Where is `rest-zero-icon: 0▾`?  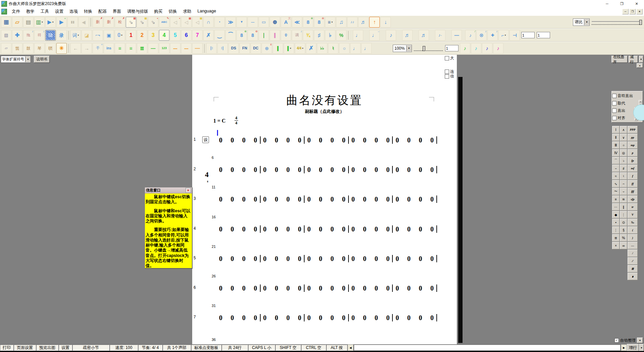 rest-zero-icon: 0▾ is located at coordinates (120, 35).